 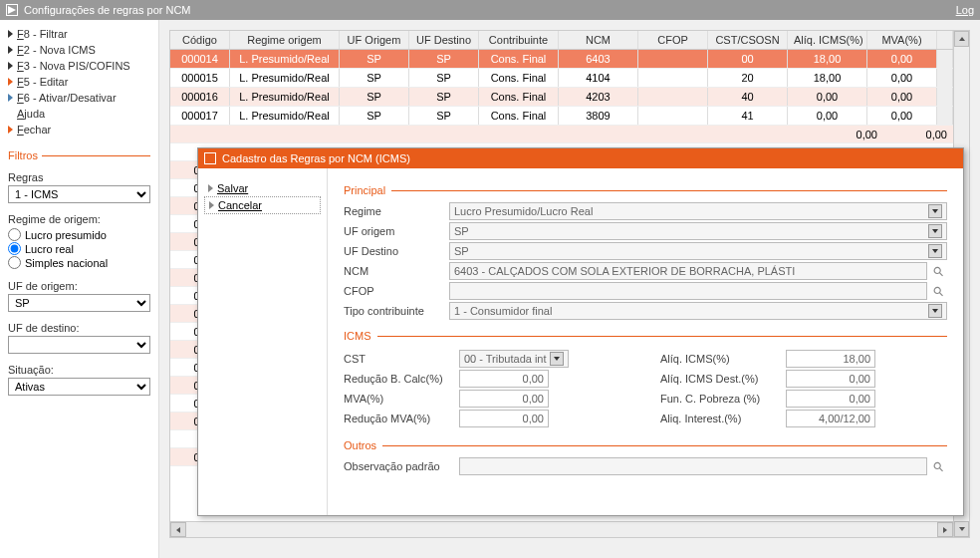 I want to click on scroll-down-icon, so click(x=962, y=529).